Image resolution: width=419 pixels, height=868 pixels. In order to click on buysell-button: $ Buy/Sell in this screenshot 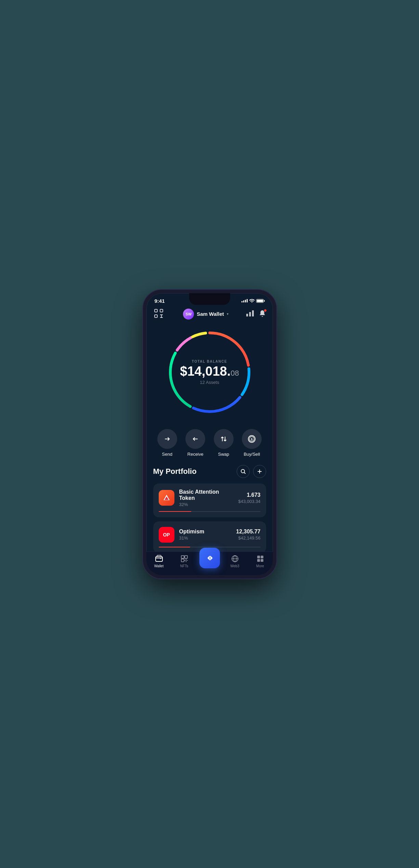, I will do `click(252, 443)`.